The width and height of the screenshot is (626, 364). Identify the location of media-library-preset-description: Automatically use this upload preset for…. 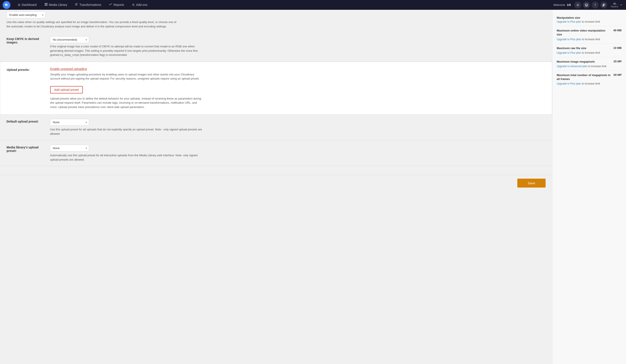
(126, 157).